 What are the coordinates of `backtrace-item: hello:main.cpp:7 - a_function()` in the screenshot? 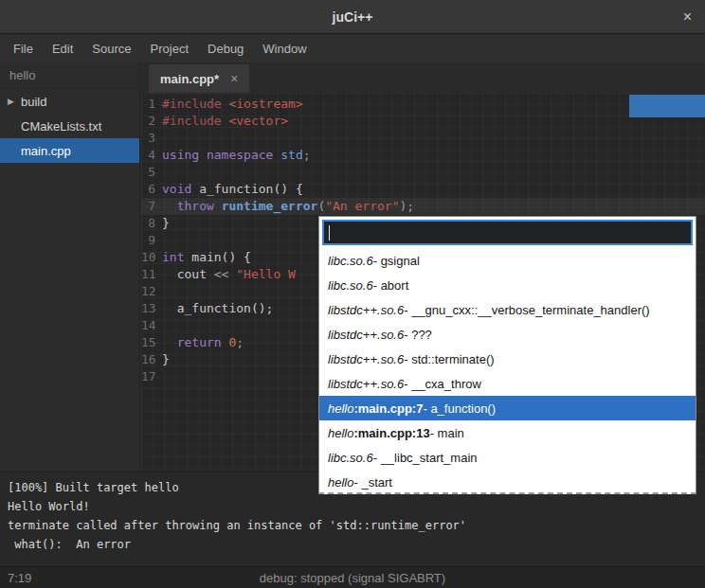 It's located at (508, 408).